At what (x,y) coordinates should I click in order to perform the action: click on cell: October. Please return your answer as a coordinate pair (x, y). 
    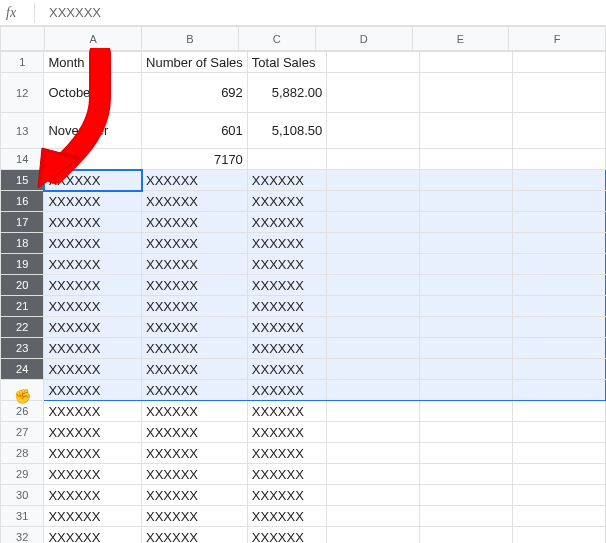
    Looking at the image, I should click on (93, 93).